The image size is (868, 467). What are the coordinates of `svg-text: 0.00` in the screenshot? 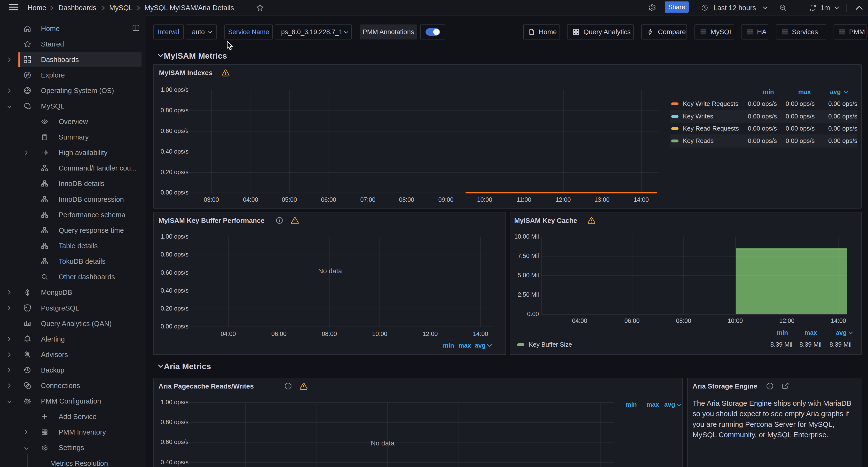 It's located at (533, 314).